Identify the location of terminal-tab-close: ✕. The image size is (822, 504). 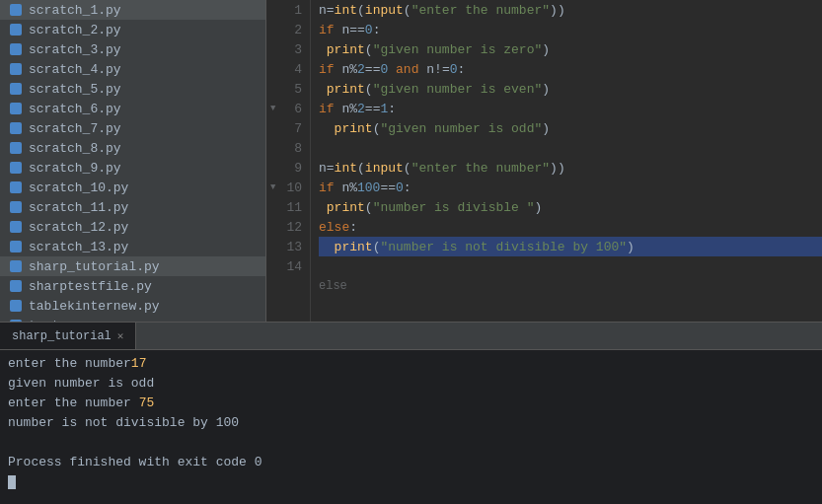
(120, 335).